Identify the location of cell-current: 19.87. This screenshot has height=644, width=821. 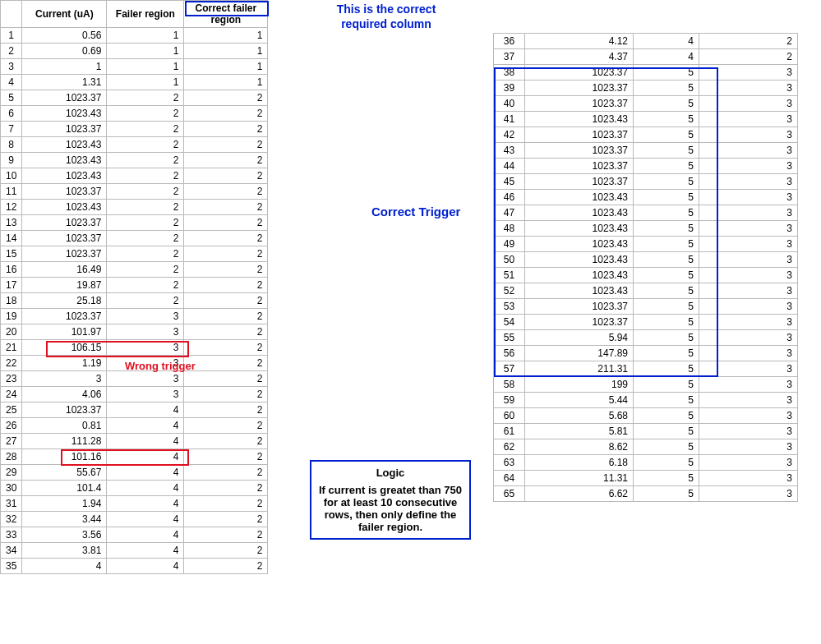
(64, 286).